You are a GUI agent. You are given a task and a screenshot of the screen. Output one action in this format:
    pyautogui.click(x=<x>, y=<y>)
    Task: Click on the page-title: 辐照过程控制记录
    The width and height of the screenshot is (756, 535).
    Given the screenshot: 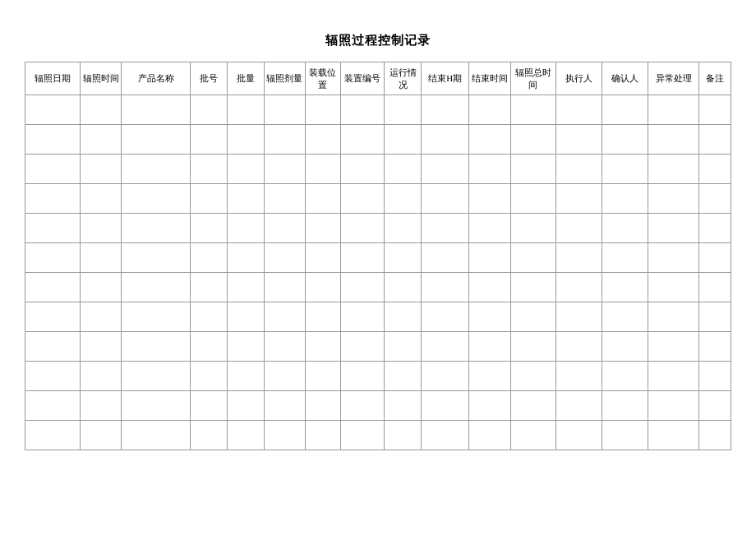 What is the action you would take?
    pyautogui.click(x=378, y=41)
    